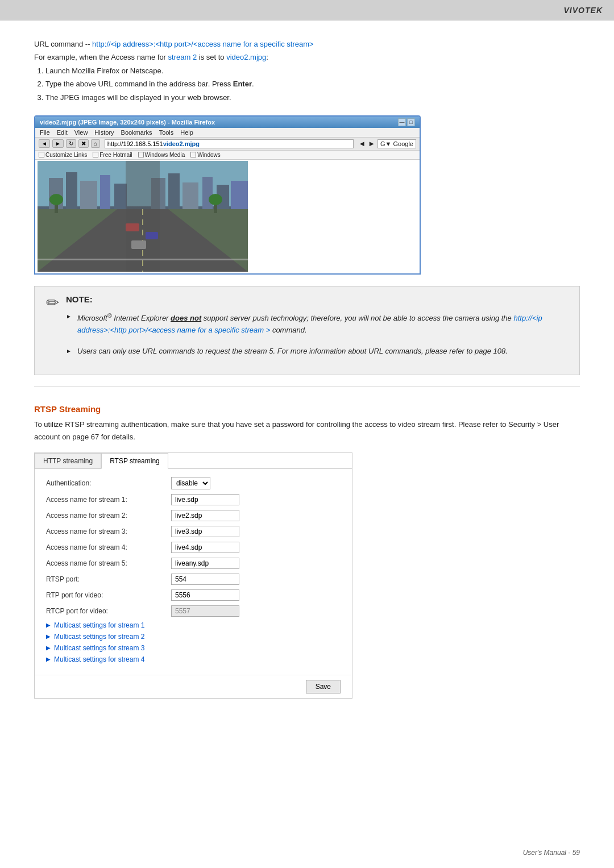 The height and width of the screenshot is (868, 614). I want to click on input-rtp-port-video, so click(205, 595).